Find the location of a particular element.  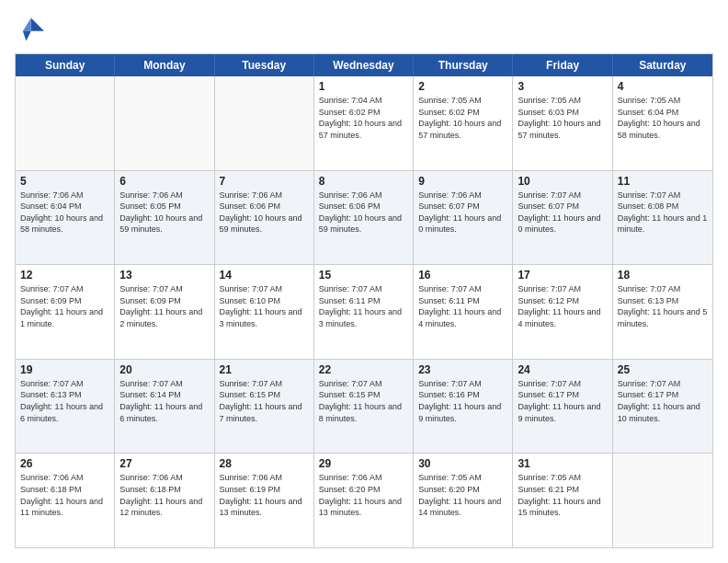

day-cell-30: 30Sunrise: 7:05 AM Sunset: 6:20 PM Dayli… is located at coordinates (463, 500).